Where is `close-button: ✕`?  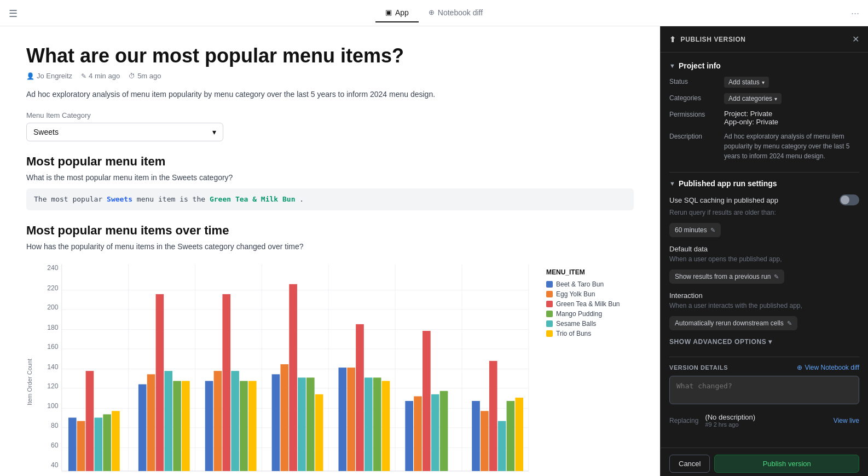
close-button: ✕ is located at coordinates (856, 39).